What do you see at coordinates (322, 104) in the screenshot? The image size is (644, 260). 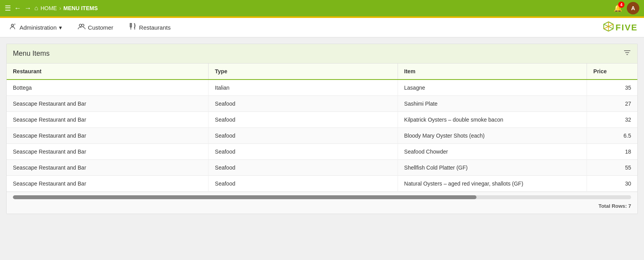 I see `table-row: Seascape Restaurant and BarSeafoodSashim…` at bounding box center [322, 104].